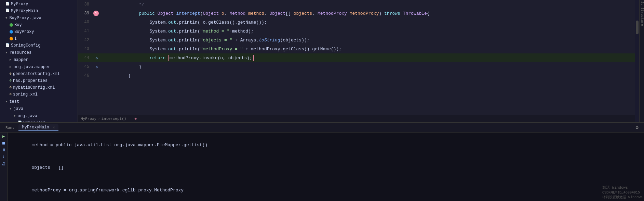 The height and width of the screenshot is (201, 644). Describe the element at coordinates (4, 167) in the screenshot. I see `console-left-toolbar: ▶ ⏹ ⏸ ↓ 🖨` at that location.